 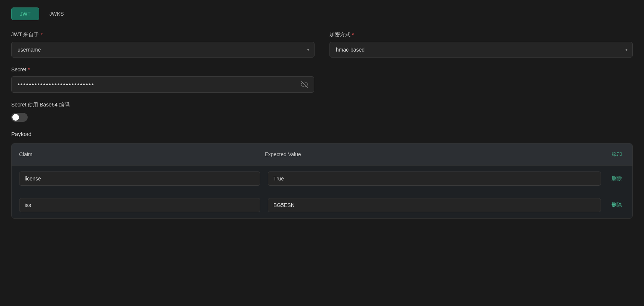 I want to click on eye-slash-icon, so click(x=304, y=84).